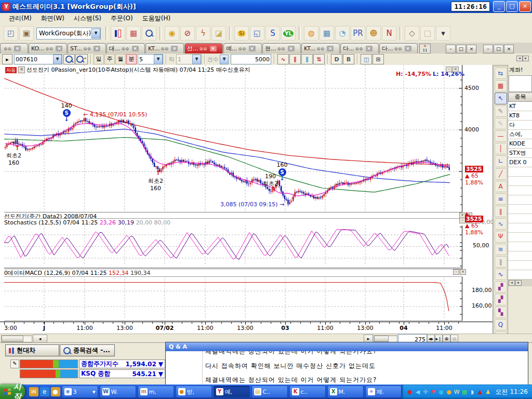  I want to click on stop-icon: ⊘, so click(188, 33).